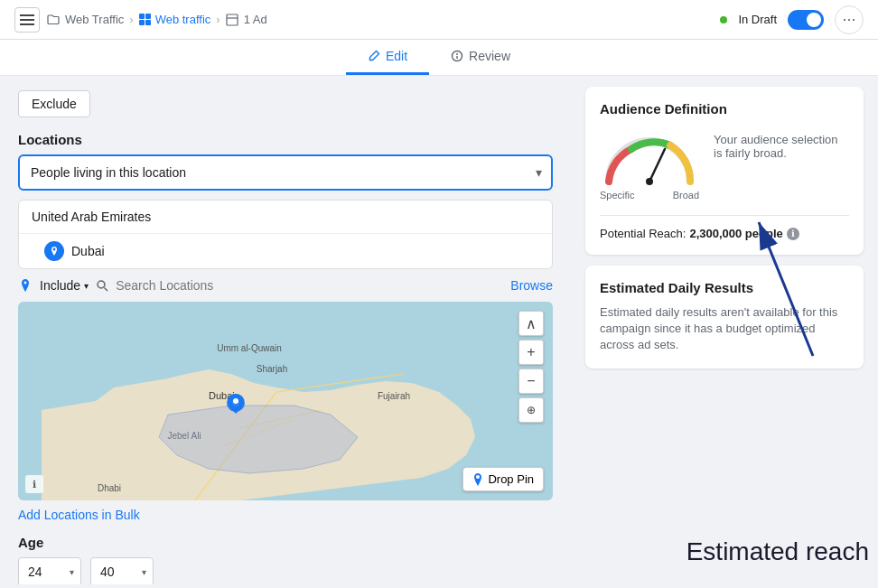 The image size is (878, 588). What do you see at coordinates (285, 542) in the screenshot?
I see `age-label: Age` at bounding box center [285, 542].